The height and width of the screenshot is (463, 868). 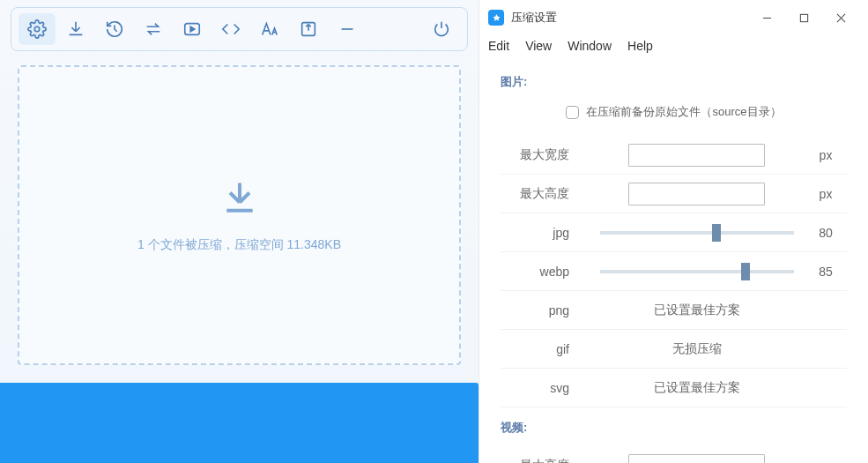 What do you see at coordinates (673, 82) in the screenshot?
I see `section-image: 图片:` at bounding box center [673, 82].